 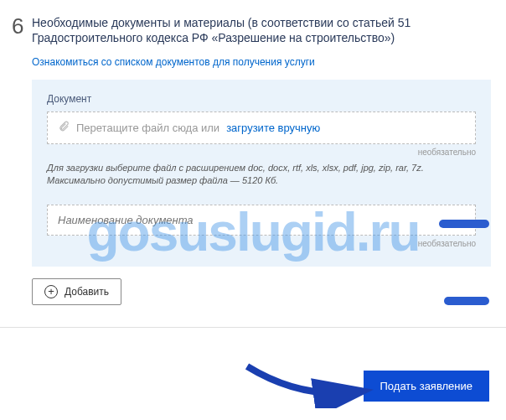 I want to click on paperclip-icon, so click(x=64, y=127).